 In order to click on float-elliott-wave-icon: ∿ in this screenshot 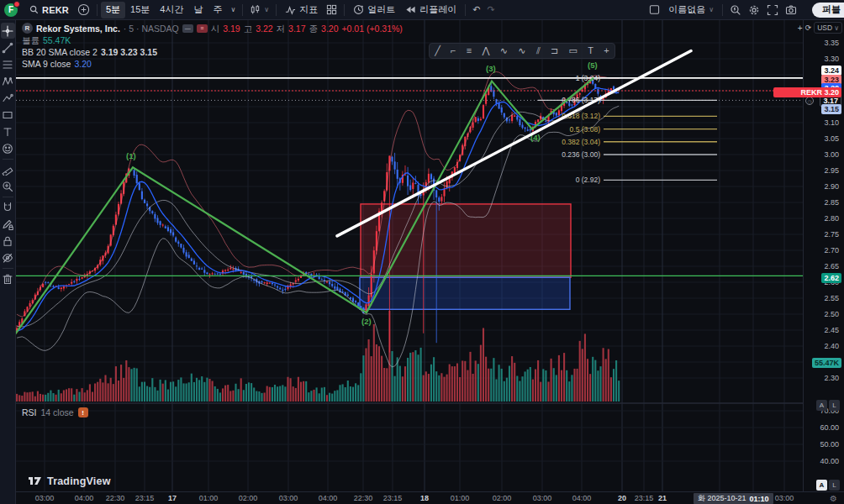, I will do `click(504, 50)`.